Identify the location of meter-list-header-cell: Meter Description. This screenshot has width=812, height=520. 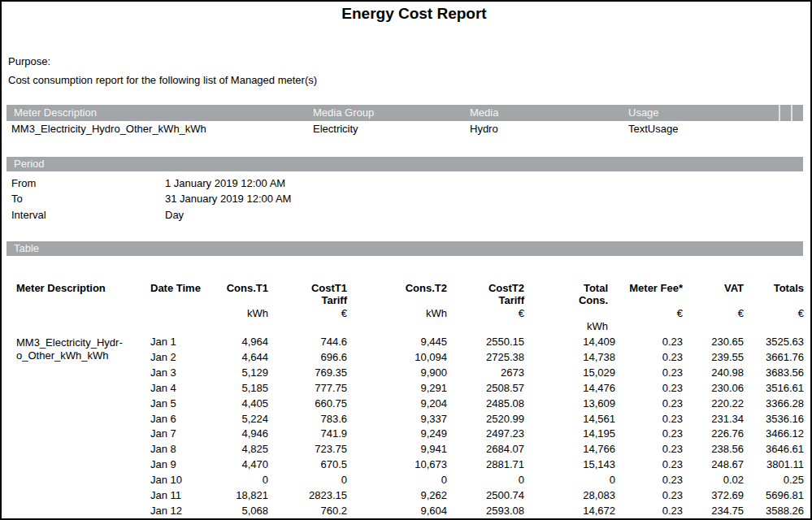
(159, 113).